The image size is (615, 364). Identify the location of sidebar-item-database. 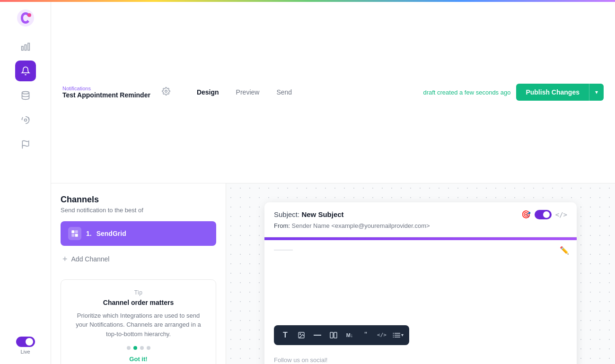
(26, 95).